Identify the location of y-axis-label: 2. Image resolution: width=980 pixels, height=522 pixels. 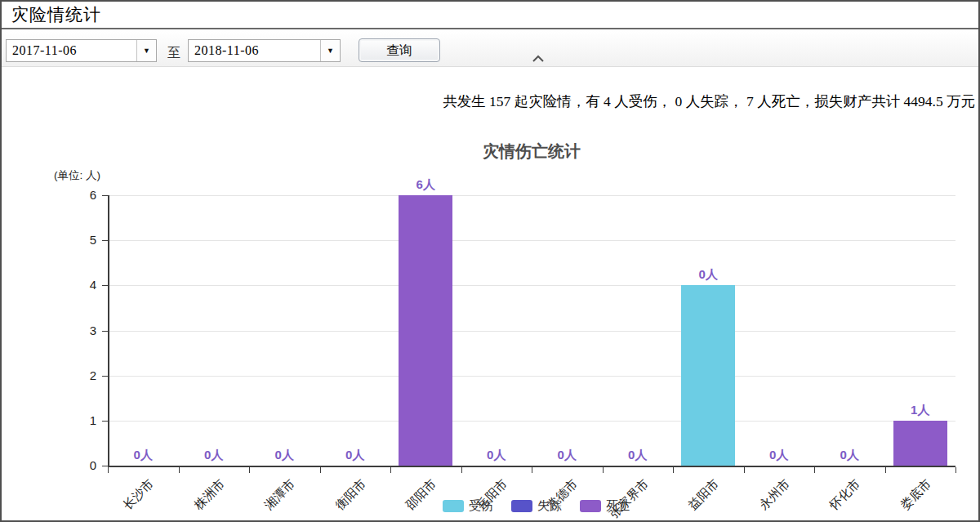
(84, 376).